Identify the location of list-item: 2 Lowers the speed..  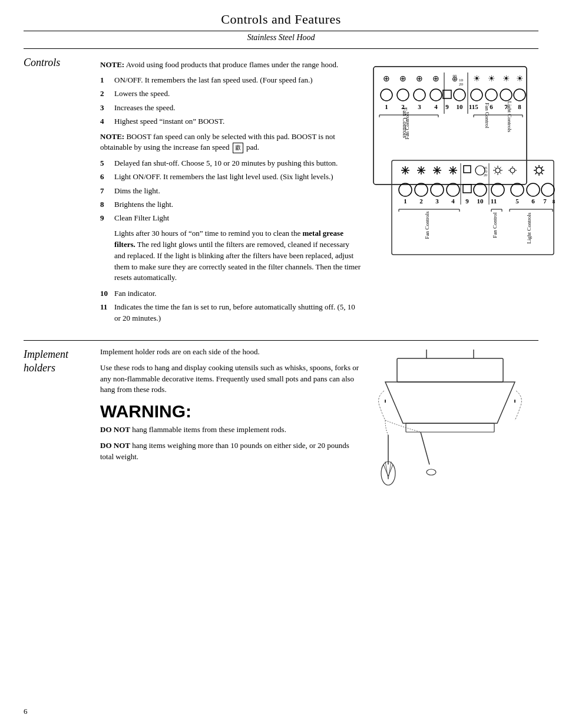
(231, 94).